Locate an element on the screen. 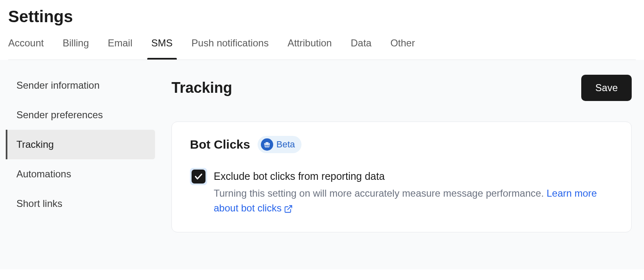 The width and height of the screenshot is (644, 280). checkmark-icon is located at coordinates (199, 177).